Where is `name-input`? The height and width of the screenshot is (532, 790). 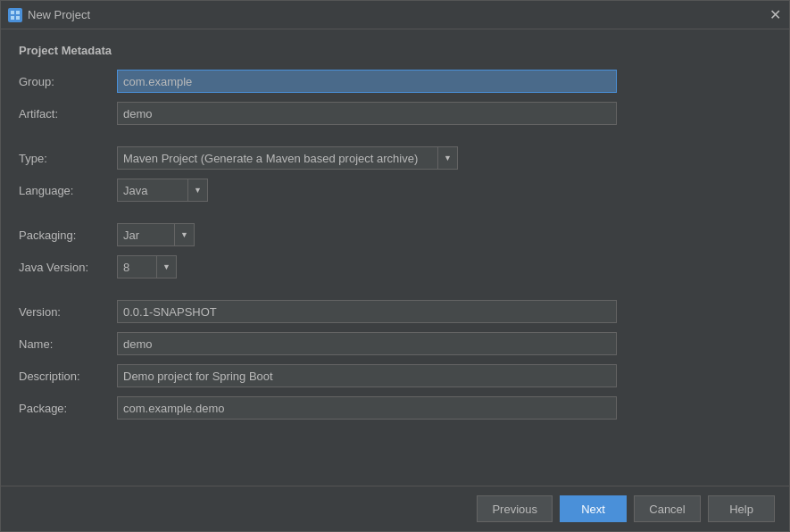
name-input is located at coordinates (367, 344).